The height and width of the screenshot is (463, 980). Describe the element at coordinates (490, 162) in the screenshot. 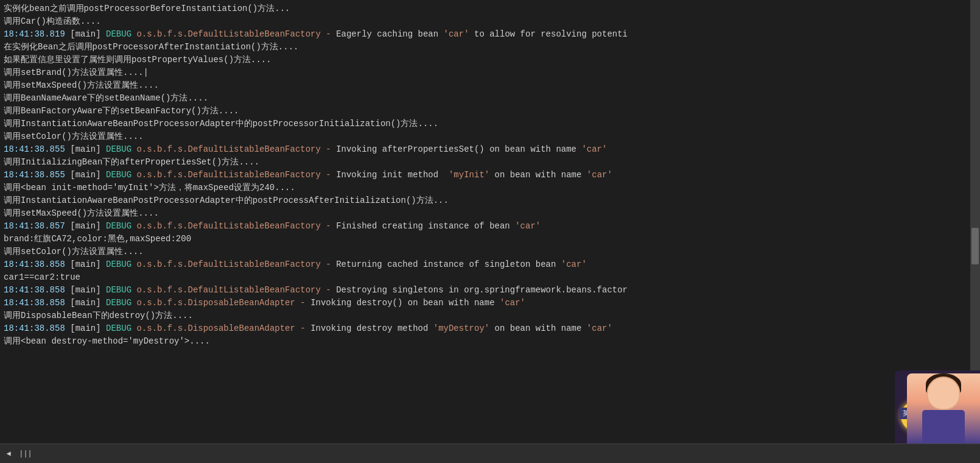

I see `log-line: 调用InitializingBean下的afterPropertiesSet()…` at that location.